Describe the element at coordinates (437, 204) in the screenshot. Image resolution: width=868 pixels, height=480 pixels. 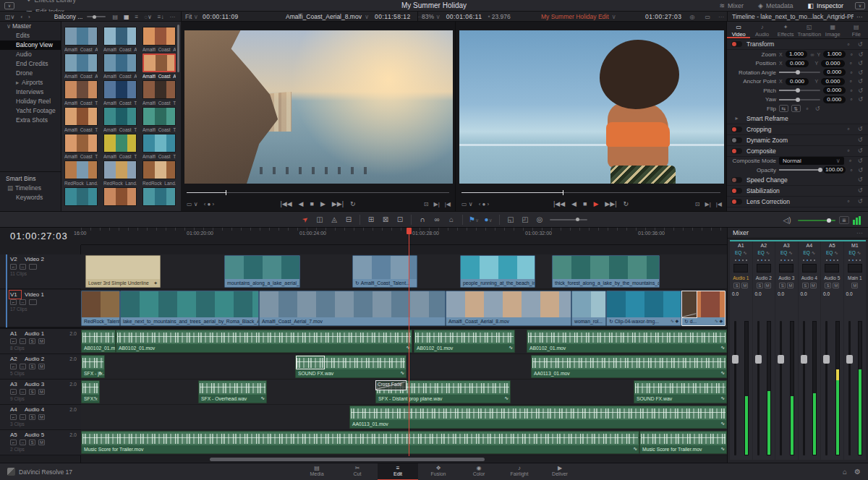
I see `in-point-icon: ▶|` at that location.